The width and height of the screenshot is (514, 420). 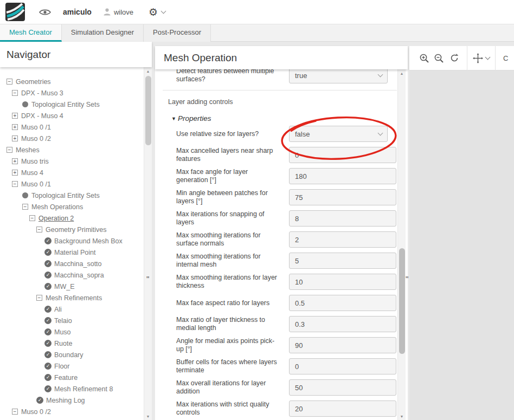 I want to click on field-label: Max face aspect ratio for layers, so click(x=228, y=303).